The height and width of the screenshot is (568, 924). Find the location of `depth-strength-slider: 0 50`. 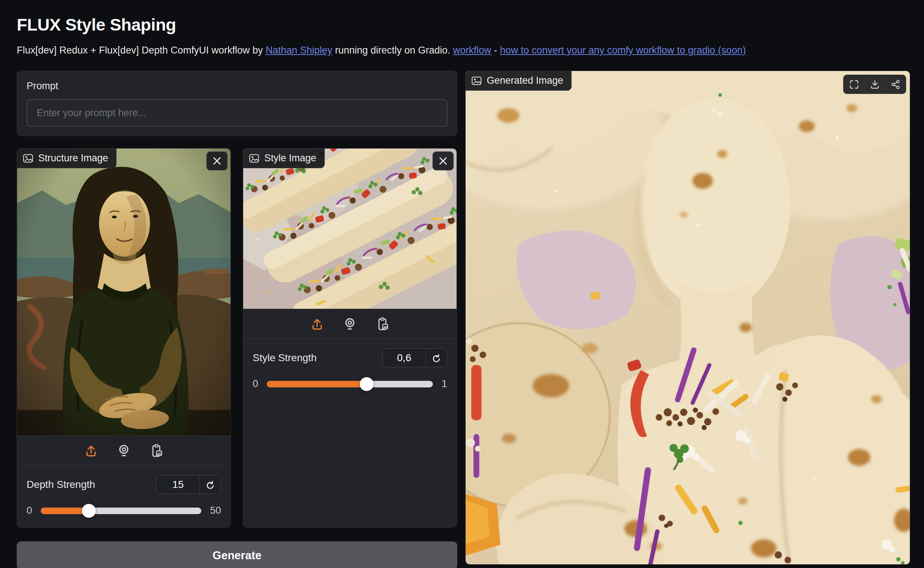

depth-strength-slider: 0 50 is located at coordinates (124, 511).